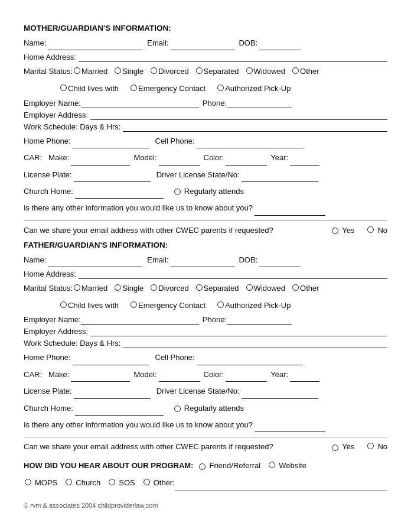 The width and height of the screenshot is (411, 532). I want to click on father-year-field, so click(305, 375).